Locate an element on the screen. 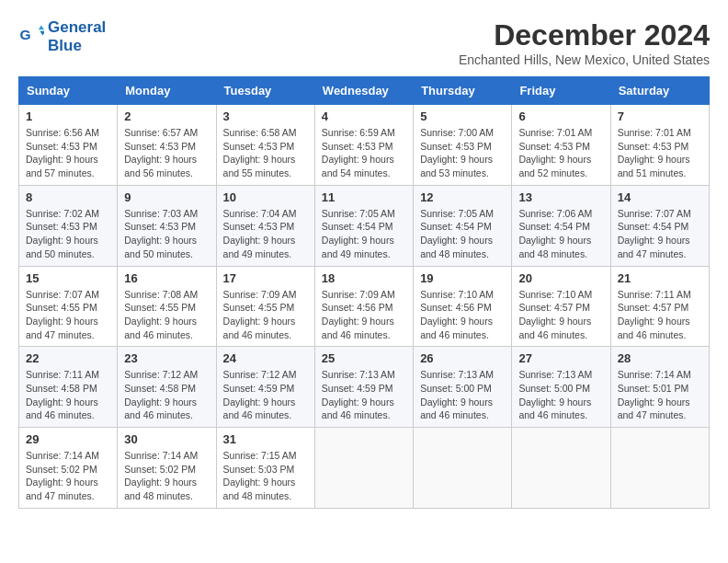 The height and width of the screenshot is (563, 728). day-number: 4 is located at coordinates (364, 116).